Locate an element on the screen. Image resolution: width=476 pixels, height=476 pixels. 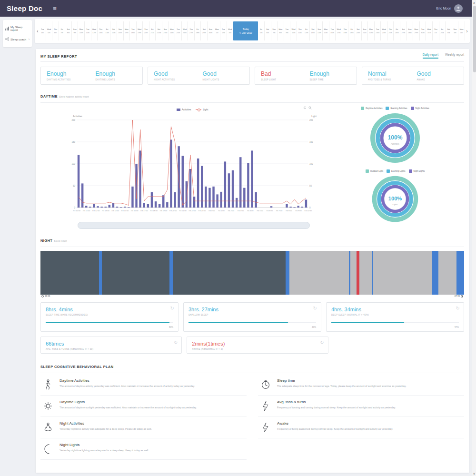
date-cell: Mon29th is located at coordinates (416, 31).